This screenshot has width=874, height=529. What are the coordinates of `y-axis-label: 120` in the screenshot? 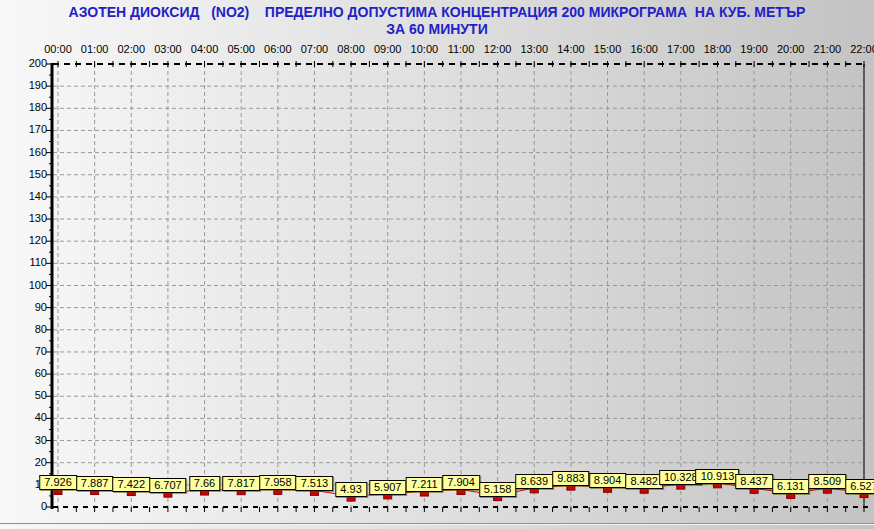 It's located at (30, 240).